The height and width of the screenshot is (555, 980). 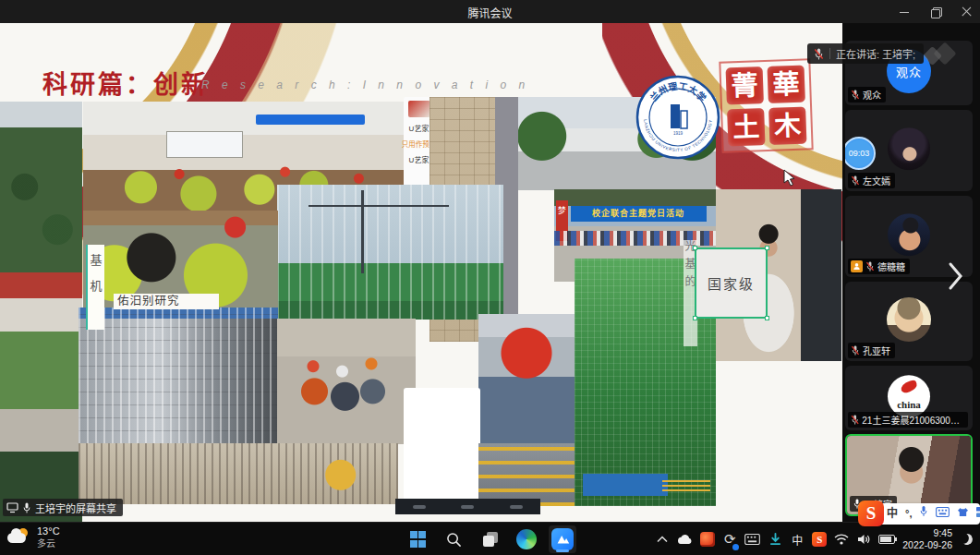 What do you see at coordinates (913, 419) in the screenshot?
I see `participant-name: 21土三姜晨210063003014` at bounding box center [913, 419].